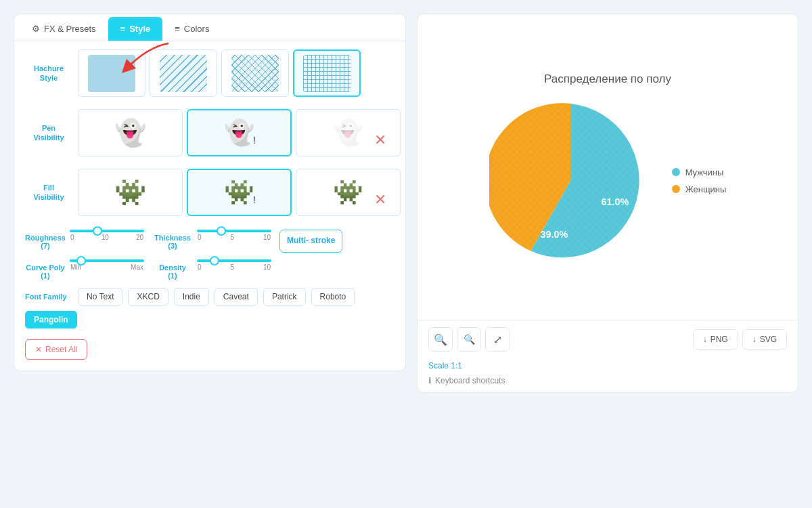 Image resolution: width=812 pixels, height=508 pixels. Describe the element at coordinates (130, 192) in the screenshot. I see `fill-ghost-normal: 👾` at that location.